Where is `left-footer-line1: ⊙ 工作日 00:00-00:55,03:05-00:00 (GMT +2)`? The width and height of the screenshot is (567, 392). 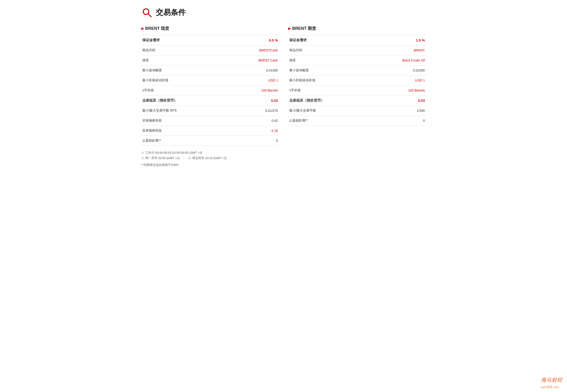
left-footer-line1: ⊙ 工作日 00:00-00:55,03:05-00:00 (GMT +2) is located at coordinates (210, 153).